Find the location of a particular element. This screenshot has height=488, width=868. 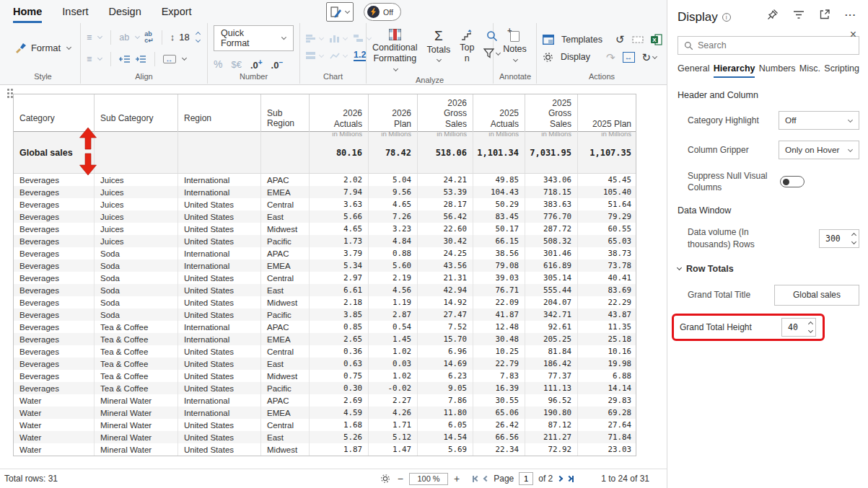

table-row: BeveragesTea & CoffeeUnited StatesEast0.… is located at coordinates (325, 363).